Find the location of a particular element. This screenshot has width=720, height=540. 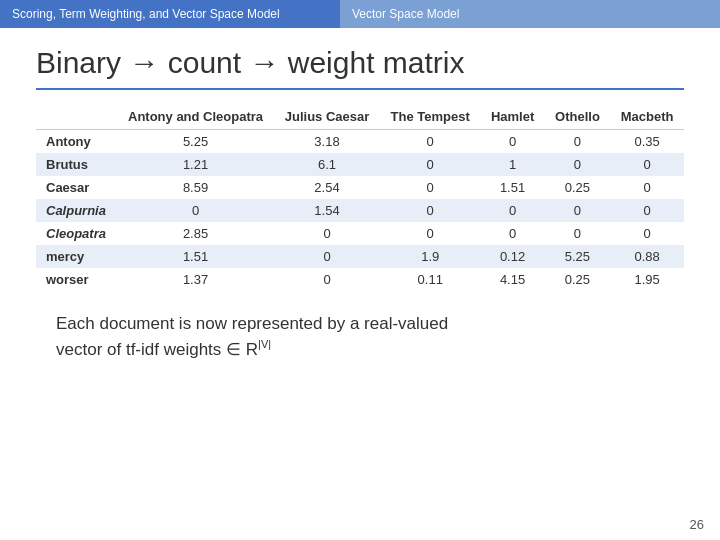

value-cell: 6.1 is located at coordinates (327, 164).